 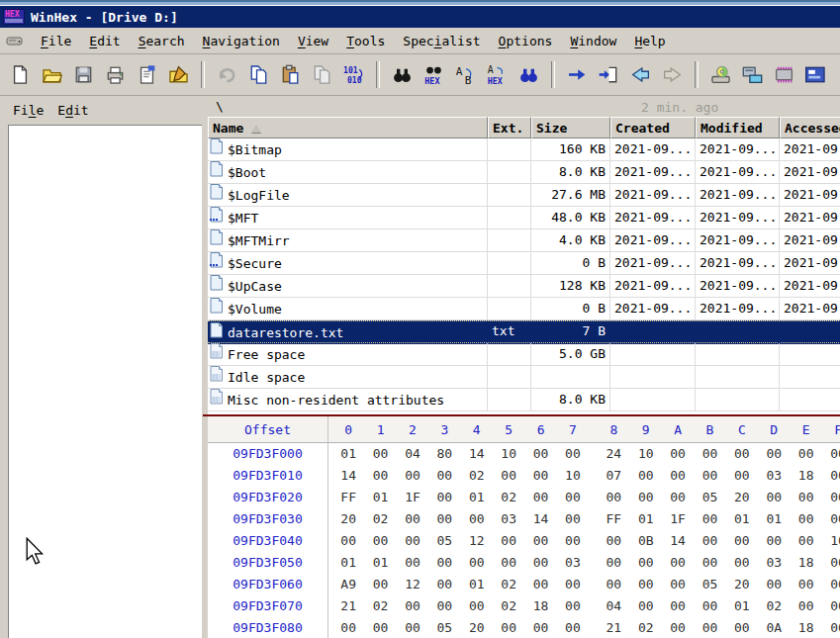 I want to click on hex-byte-cell: 80, so click(x=444, y=454).